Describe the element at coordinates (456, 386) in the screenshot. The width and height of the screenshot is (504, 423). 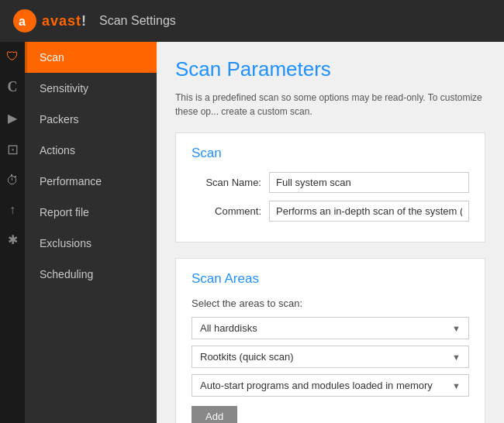
I see `dropdown-autostart-arrow: ▼` at that location.